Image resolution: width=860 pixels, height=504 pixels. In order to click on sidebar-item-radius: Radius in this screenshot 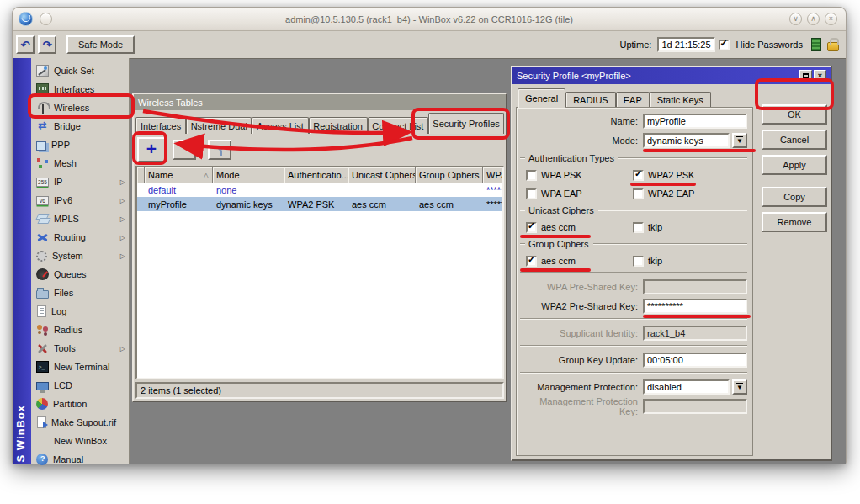, I will do `click(80, 330)`.